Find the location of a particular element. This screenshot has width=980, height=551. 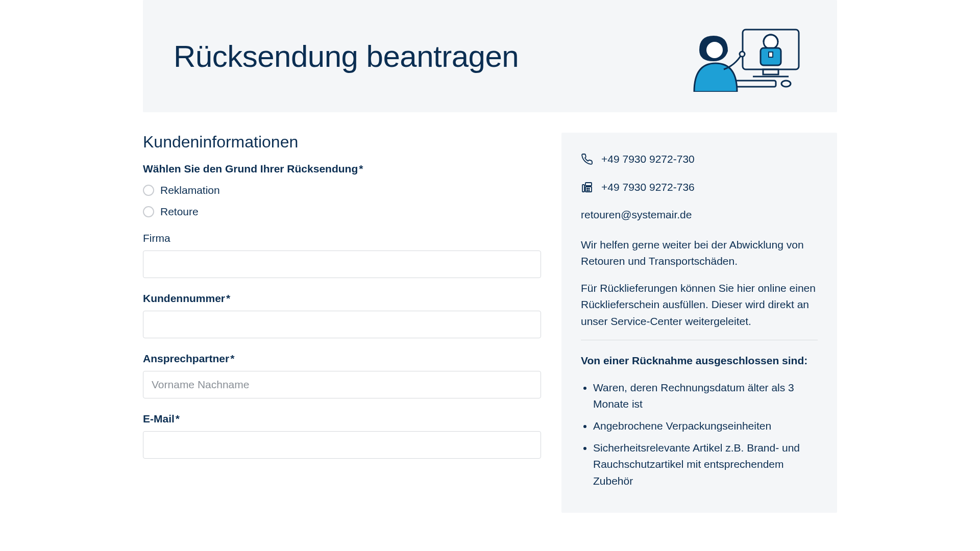

sidebar-paragraph-2: Für Rücklieferungen können Sie hier onli… is located at coordinates (699, 305).